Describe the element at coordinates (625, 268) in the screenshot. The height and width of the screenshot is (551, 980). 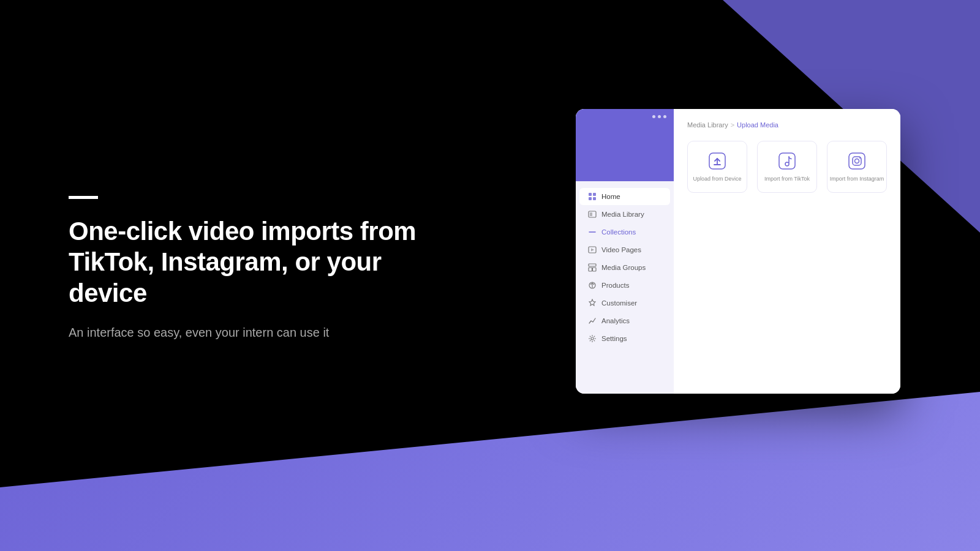
I see `sidebar-item-media-groups: Media Groups` at that location.